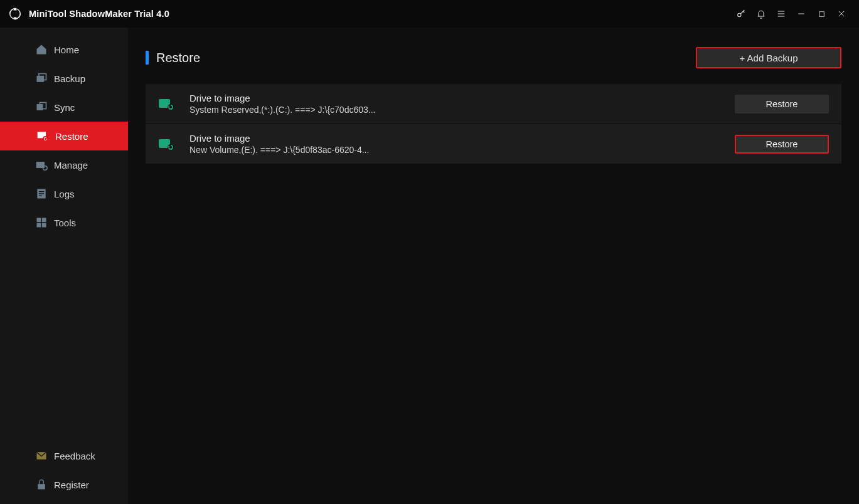 Image resolution: width=859 pixels, height=504 pixels. Describe the element at coordinates (72, 485) in the screenshot. I see `sidebar-item-label: Register` at that location.